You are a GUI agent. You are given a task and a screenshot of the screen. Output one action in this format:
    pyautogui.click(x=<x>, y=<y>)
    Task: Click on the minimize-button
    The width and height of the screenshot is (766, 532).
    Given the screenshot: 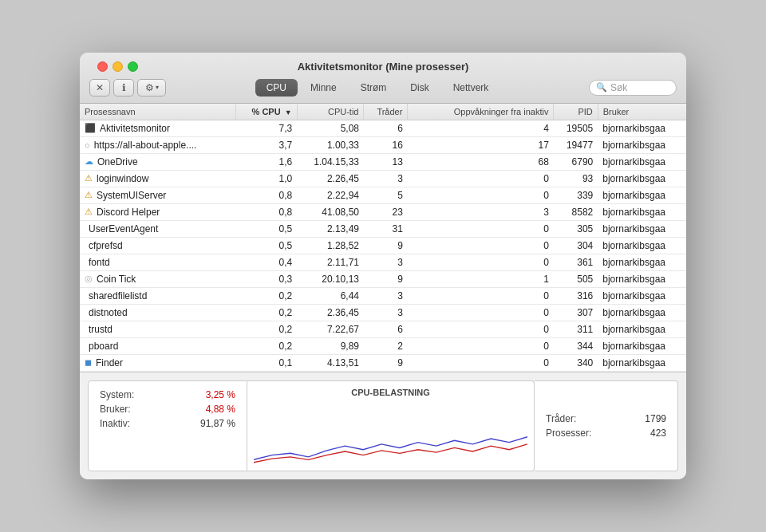 What is the action you would take?
    pyautogui.click(x=118, y=67)
    